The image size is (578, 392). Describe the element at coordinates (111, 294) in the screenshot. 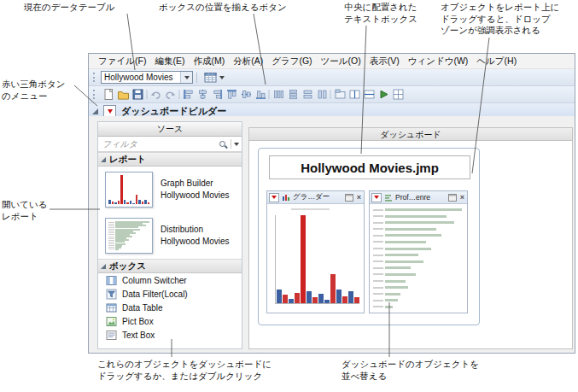

I see `data-filter-icon` at that location.